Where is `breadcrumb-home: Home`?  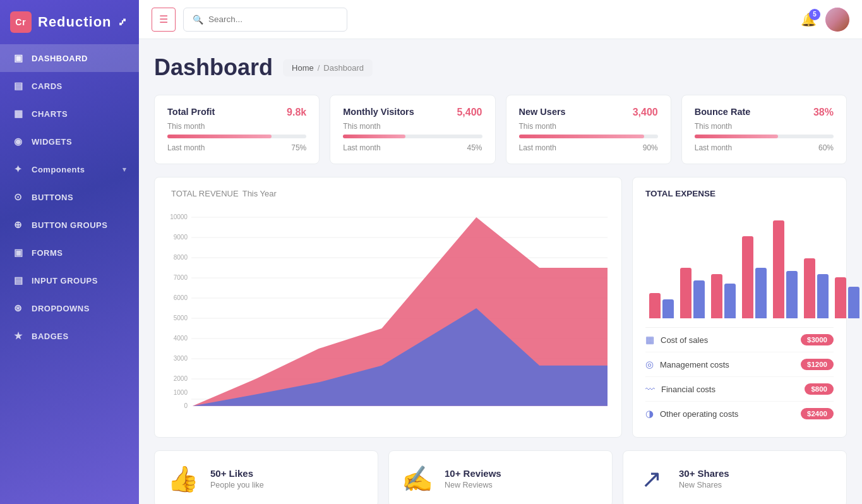
breadcrumb-home: Home is located at coordinates (303, 68).